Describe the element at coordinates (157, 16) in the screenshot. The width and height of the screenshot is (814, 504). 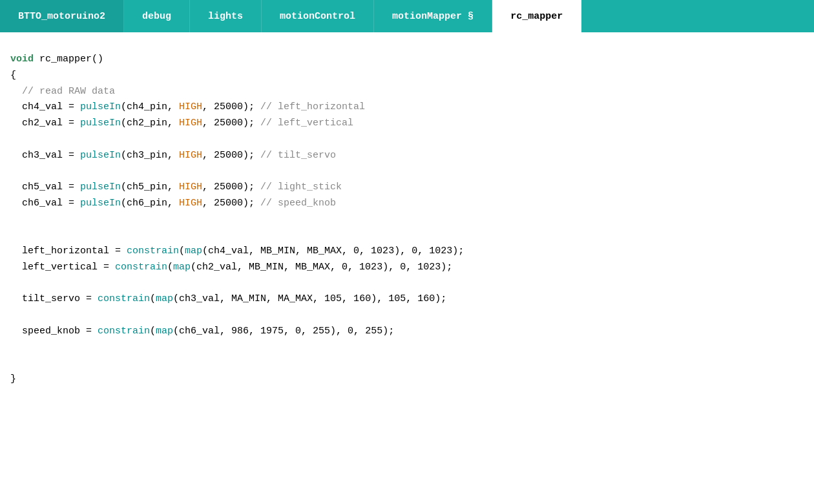
I see `tab-debug: debug` at that location.